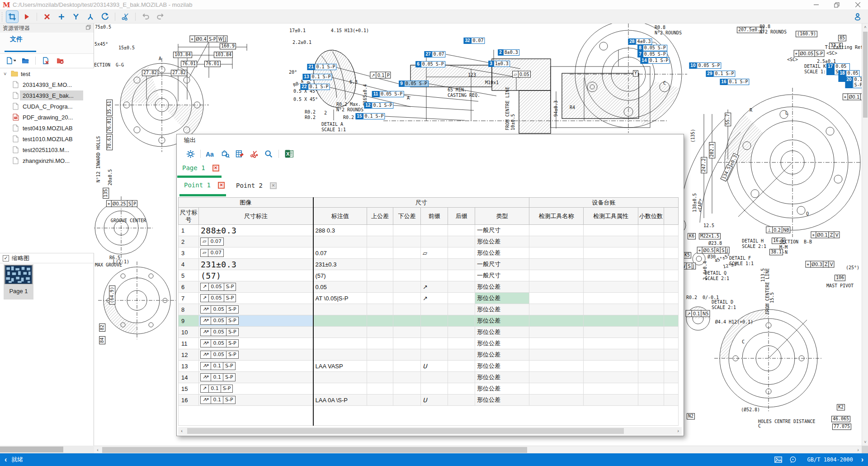 This screenshot has width=868, height=466. Describe the element at coordinates (429, 299) in the screenshot. I see `table-row: 7↗0.05S-PAT \0.05|S-P↗形位公差` at that location.